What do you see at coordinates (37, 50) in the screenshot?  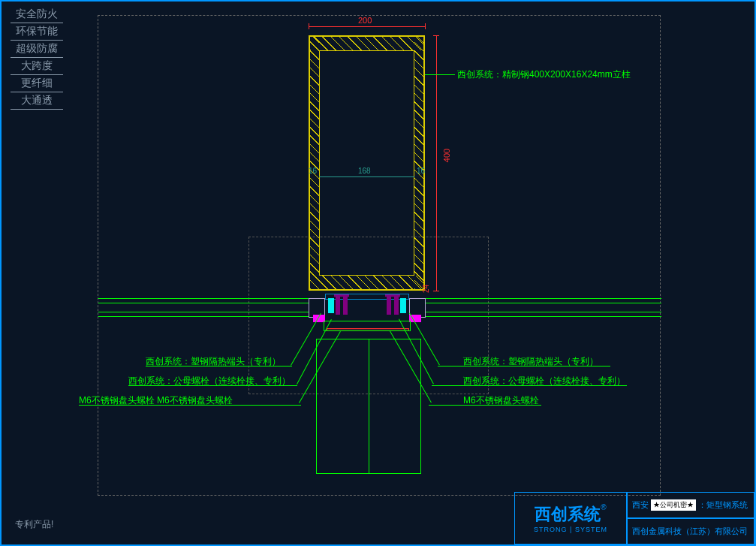 I see `tag-anticorrosion: 超级防腐` at bounding box center [37, 50].